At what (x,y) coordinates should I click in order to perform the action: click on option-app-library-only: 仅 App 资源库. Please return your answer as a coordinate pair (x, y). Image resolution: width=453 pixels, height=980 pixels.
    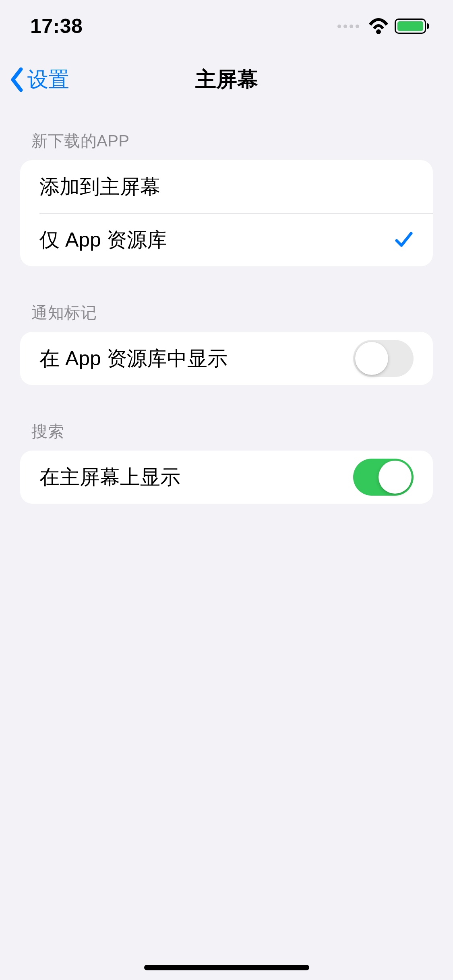
    Looking at the image, I should click on (226, 240).